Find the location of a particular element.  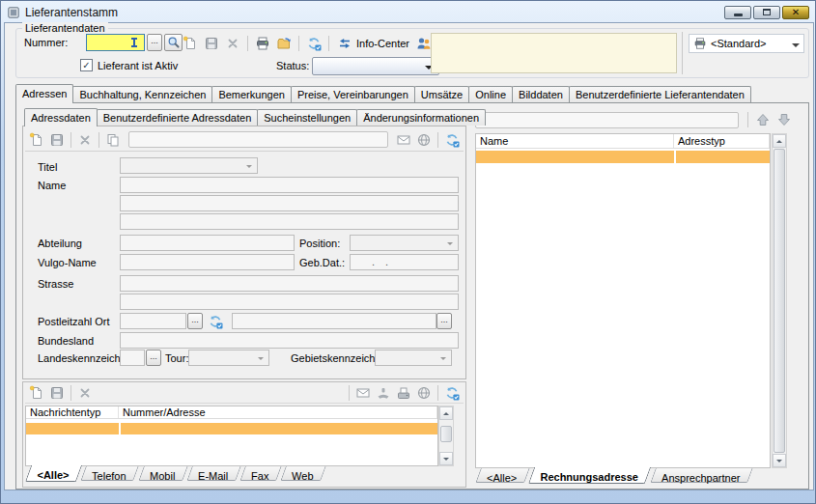

tab-benutzerdefinierte-adressdaten: Benutzerdefinierte Adressdaten is located at coordinates (178, 118).